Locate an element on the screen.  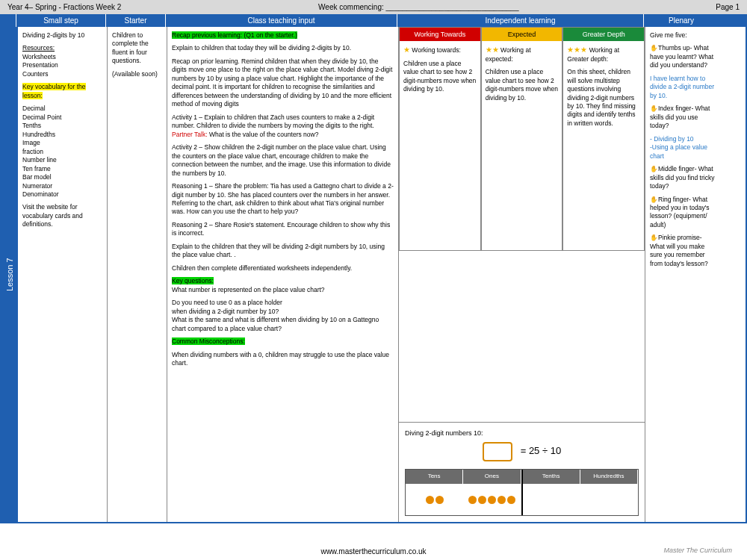
plenary-index-ans: - Dividing by 10 -Using a place value ch… is located at coordinates (683, 148).